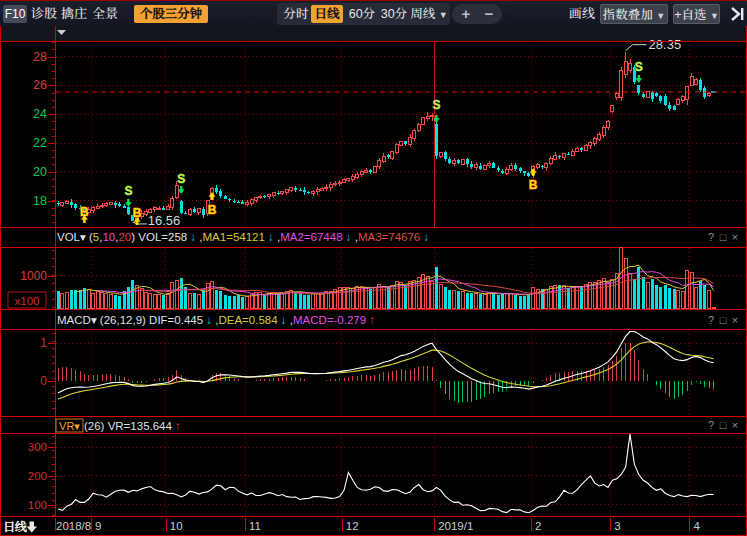 Image resolution: width=747 pixels, height=536 pixels. I want to click on month-label: 11, so click(255, 526).